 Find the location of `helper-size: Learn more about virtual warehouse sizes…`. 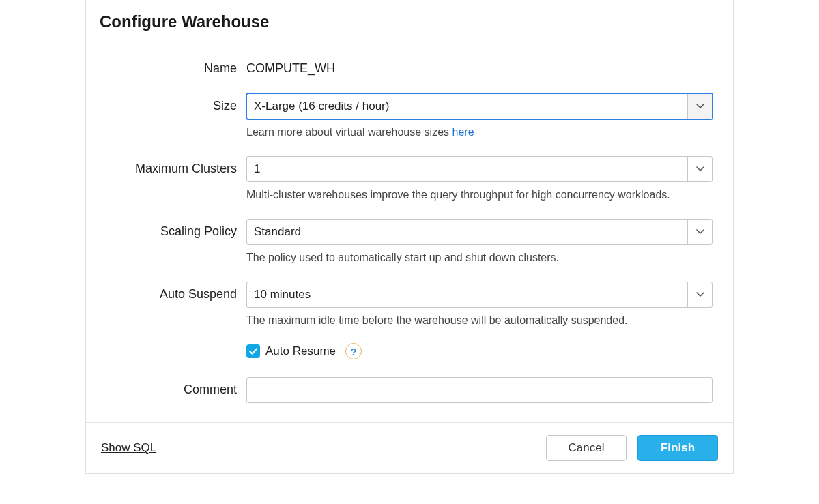

helper-size: Learn more about virtual warehouse sizes… is located at coordinates (479, 132).